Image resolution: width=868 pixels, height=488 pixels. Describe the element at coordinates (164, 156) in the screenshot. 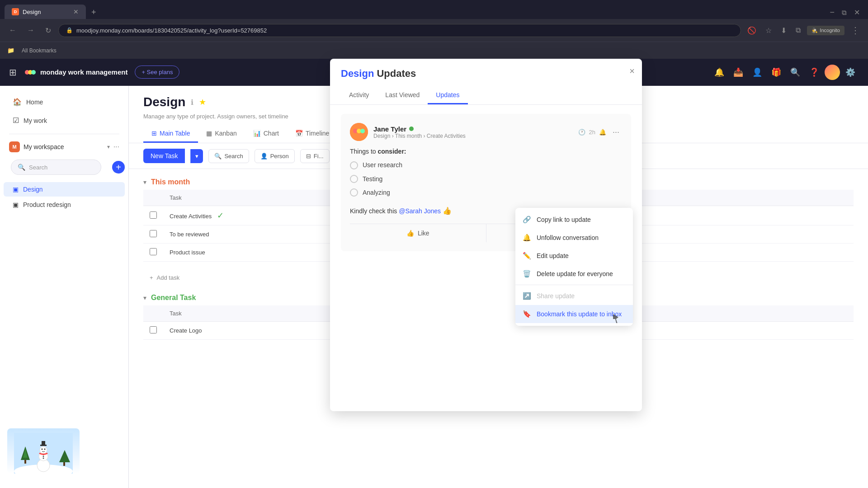

I see `new-task-button: New Task` at that location.